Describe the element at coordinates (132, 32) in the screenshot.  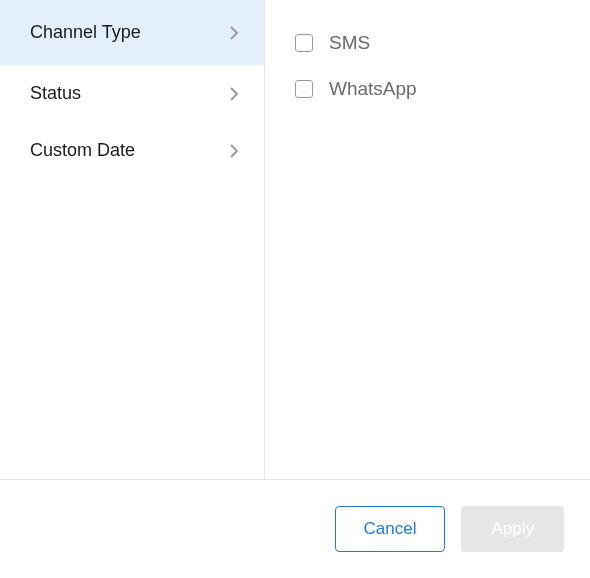
I see `sidebar-item-channel-type: Channel Type` at that location.